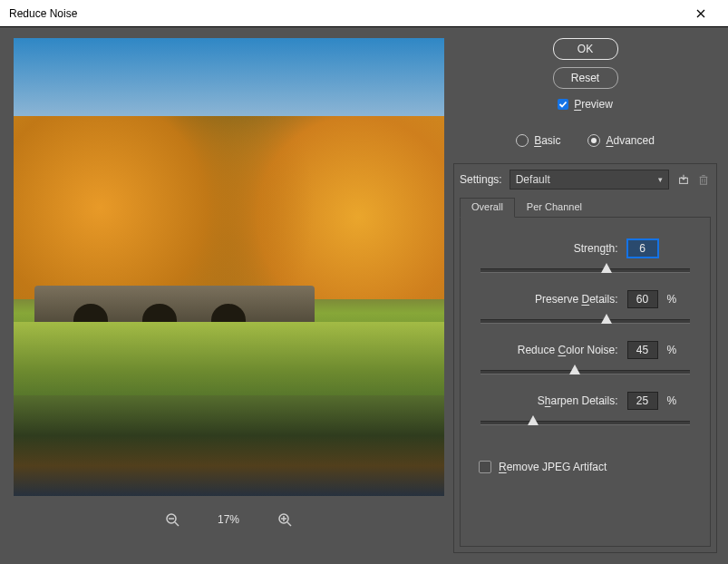 The image size is (728, 564). Describe the element at coordinates (594, 141) in the screenshot. I see `radio-advanced` at that location.